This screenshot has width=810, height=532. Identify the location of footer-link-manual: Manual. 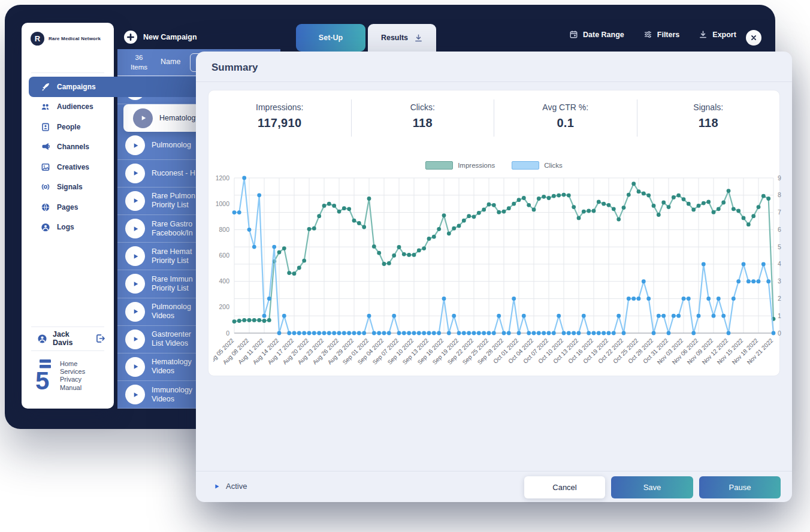
(72, 388).